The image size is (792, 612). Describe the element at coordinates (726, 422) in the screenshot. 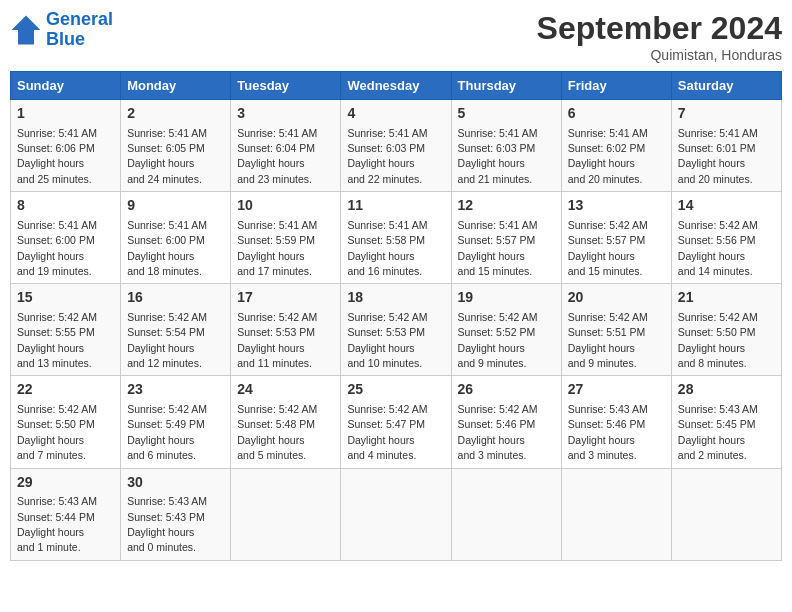

I see `calendar-cell: 28 Sunrise: 5:43 AMSunset: 5:45 PMDaylig…` at that location.